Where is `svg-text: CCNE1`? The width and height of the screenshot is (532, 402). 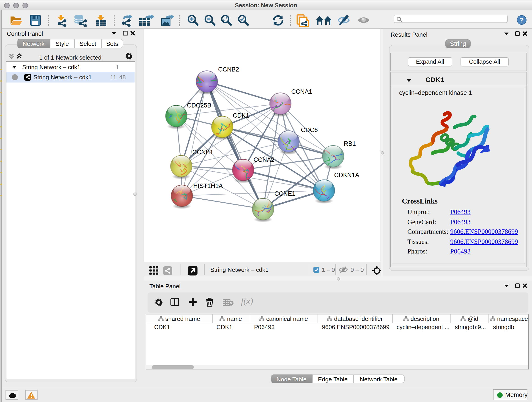
svg-text: CCNE1 is located at coordinates (285, 193).